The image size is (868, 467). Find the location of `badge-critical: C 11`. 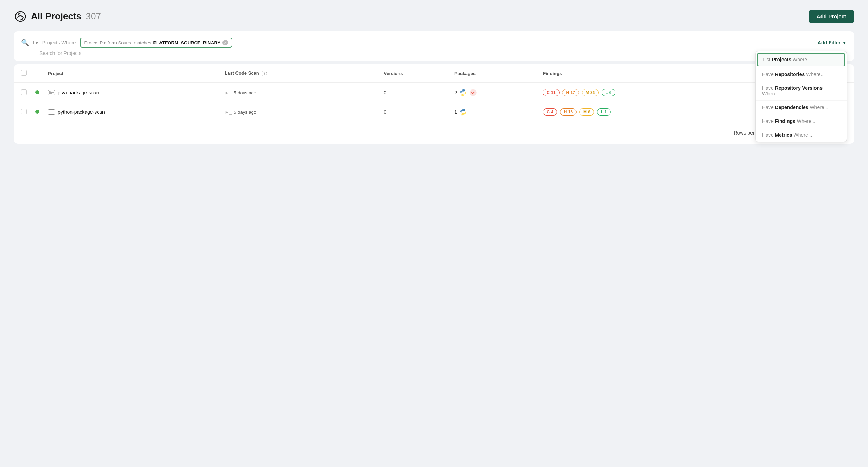

badge-critical: C 11 is located at coordinates (551, 93).